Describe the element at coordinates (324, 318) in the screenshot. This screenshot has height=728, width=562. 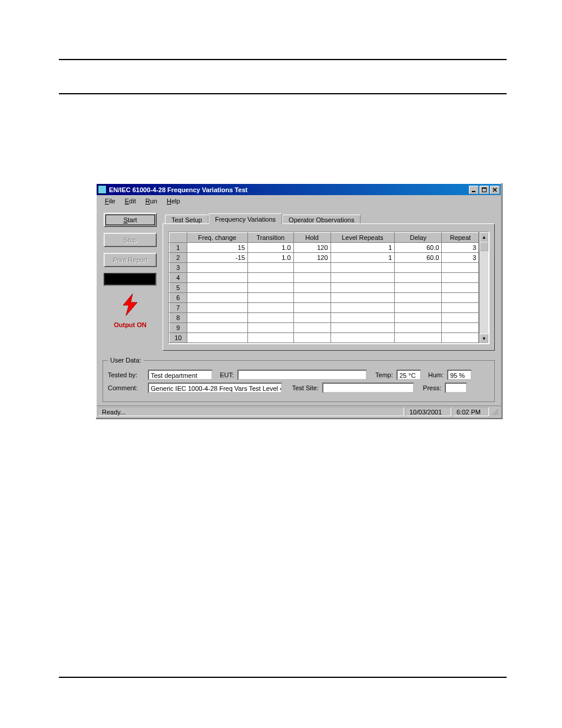
I see `table-row: 8` at that location.